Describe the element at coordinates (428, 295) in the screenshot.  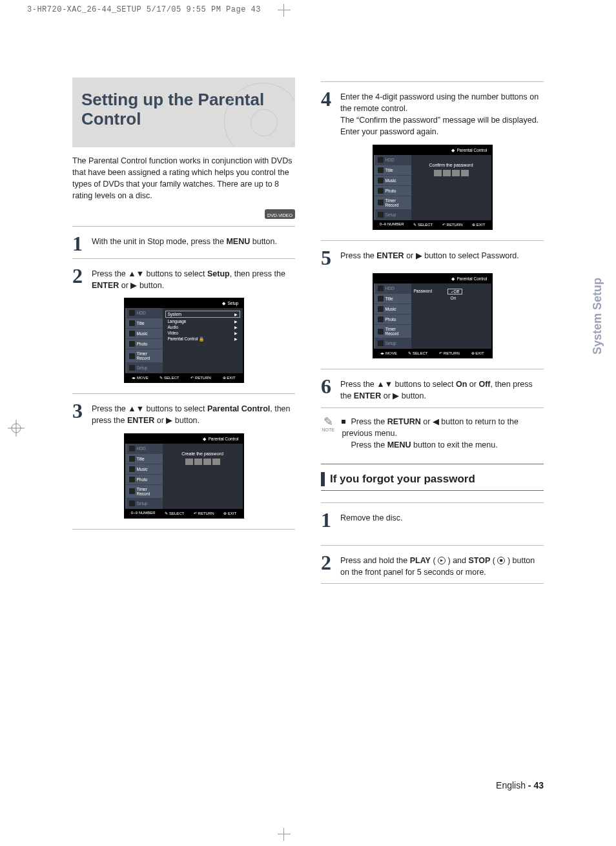
I see `osd-option-label: Password` at that location.